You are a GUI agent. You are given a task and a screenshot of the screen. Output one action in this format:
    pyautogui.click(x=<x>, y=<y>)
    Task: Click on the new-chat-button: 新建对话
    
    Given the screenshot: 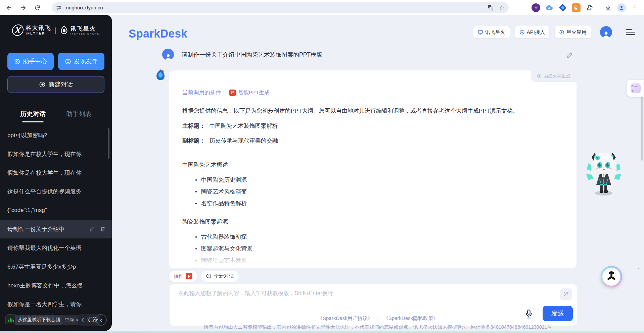 What is the action you would take?
    pyautogui.click(x=56, y=85)
    